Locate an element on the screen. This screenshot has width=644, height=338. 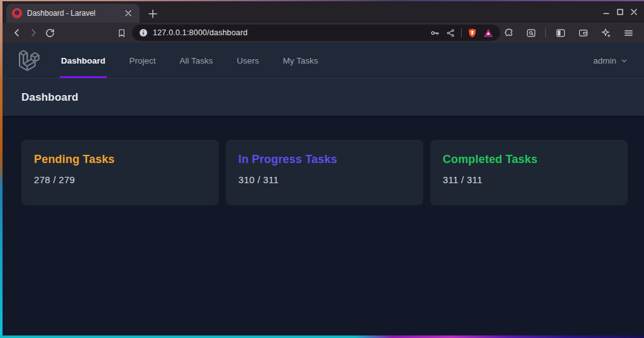
sidebar-toggle-icon is located at coordinates (560, 33).